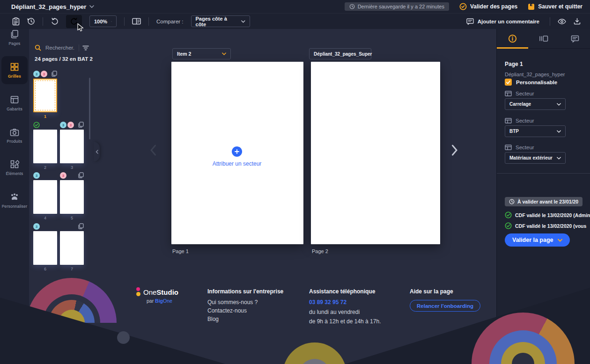 This screenshot has height=364, width=590. Describe the element at coordinates (79, 48) in the screenshot. I see `search-divider` at that location.